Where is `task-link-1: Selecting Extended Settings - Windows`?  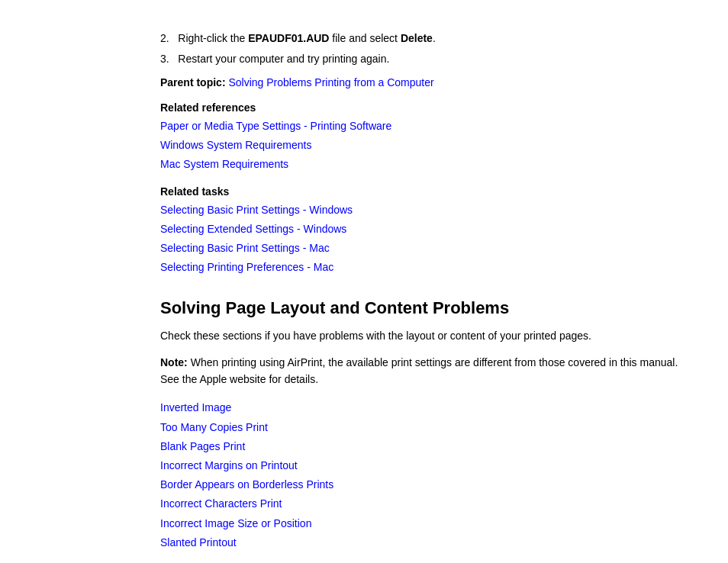 task-link-1: Selecting Extended Settings - Windows is located at coordinates (421, 229).